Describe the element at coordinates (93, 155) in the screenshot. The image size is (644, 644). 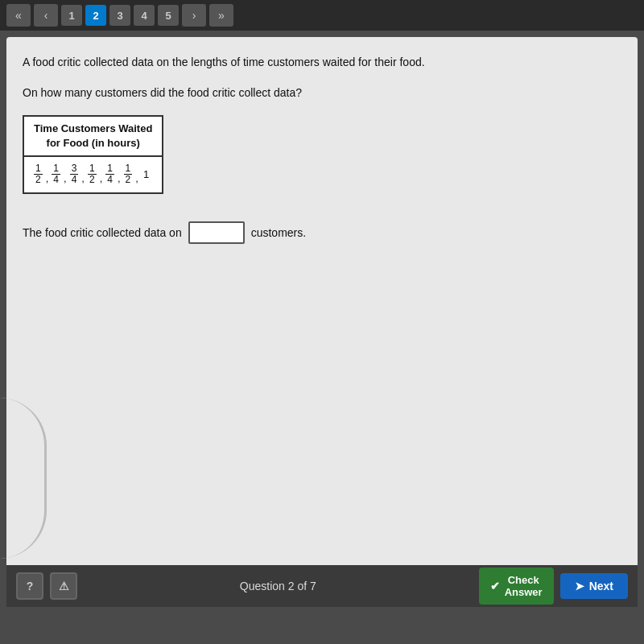
I see `data-table: Time Customers Waited for Food (in hours…` at that location.